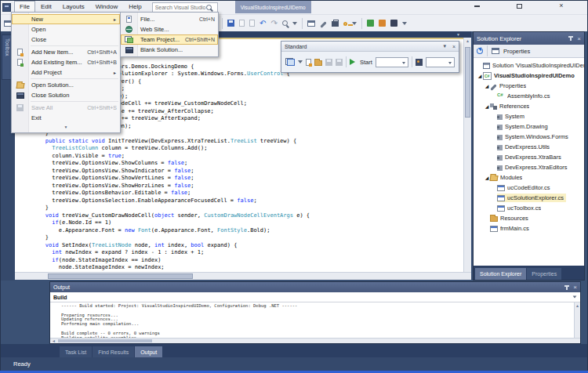 The width and height of the screenshot is (588, 373). Describe the element at coordinates (494, 107) in the screenshot. I see `refgrp-icon` at that location.